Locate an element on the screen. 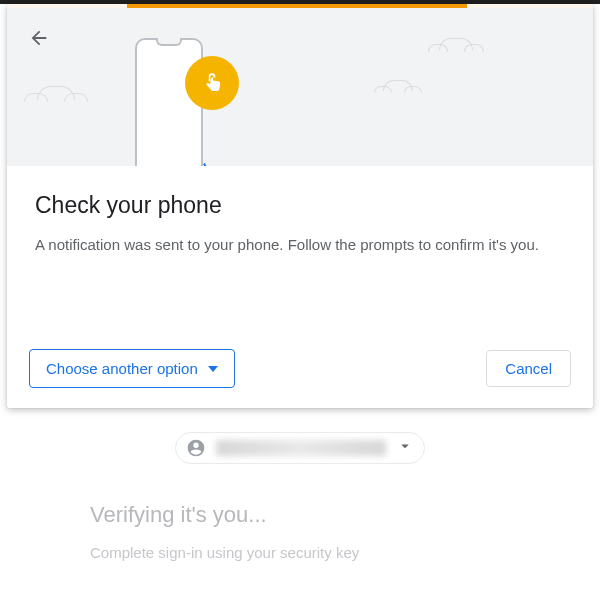 This screenshot has height=591, width=600. arrow-back-icon is located at coordinates (39, 38).